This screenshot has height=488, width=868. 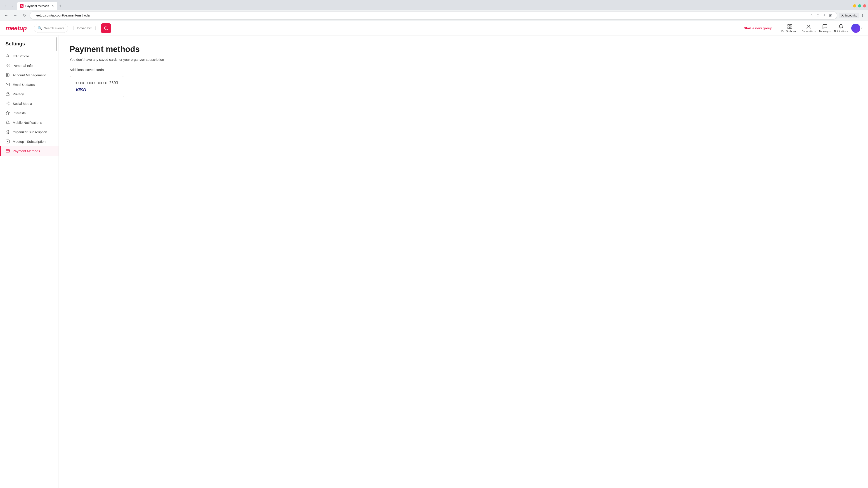 I want to click on connections-nav: Connections, so click(x=809, y=28).